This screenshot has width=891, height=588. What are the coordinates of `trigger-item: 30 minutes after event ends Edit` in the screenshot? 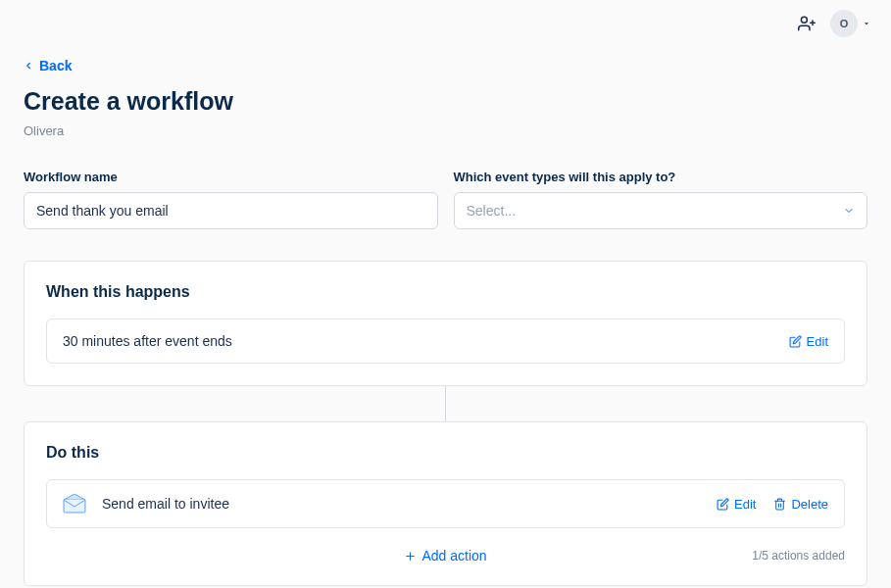 It's located at (445, 341).